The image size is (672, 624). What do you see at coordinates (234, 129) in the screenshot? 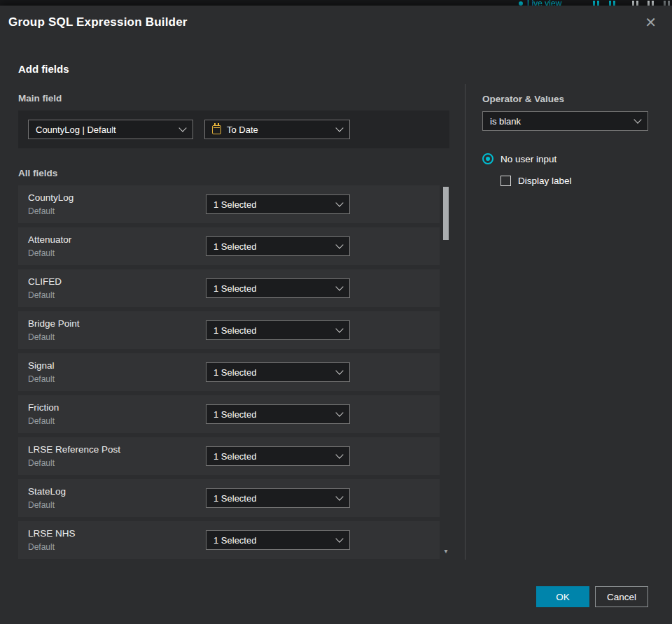
I see `main-field-box: CountyLog | Default To Date` at bounding box center [234, 129].